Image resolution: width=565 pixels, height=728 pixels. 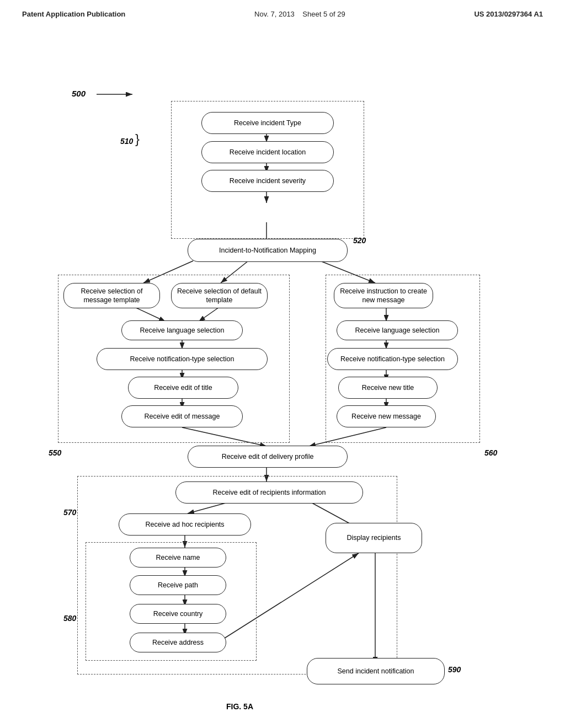 What do you see at coordinates (178, 614) in the screenshot?
I see `receive-country: Receive country` at bounding box center [178, 614].